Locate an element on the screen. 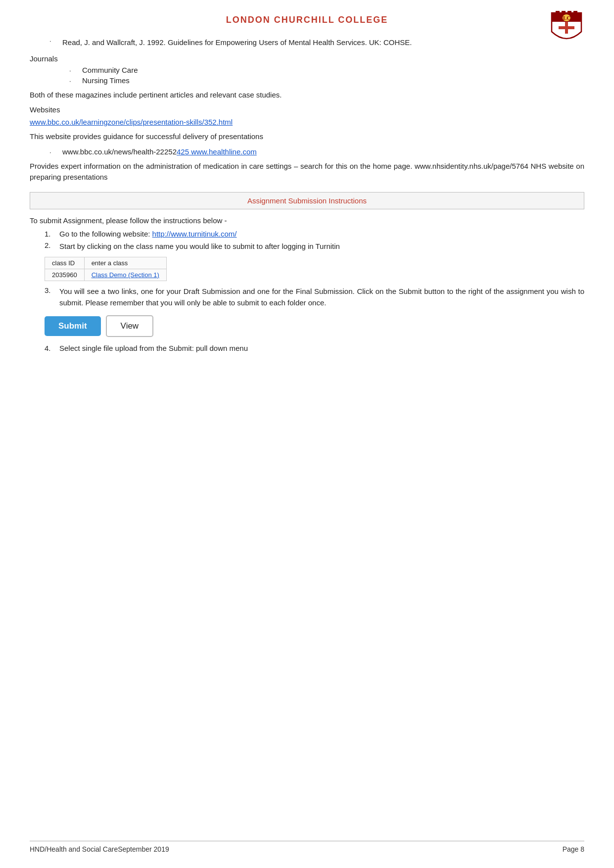 This screenshot has height=868, width=614. table-header-classid: class ID is located at coordinates (65, 263).